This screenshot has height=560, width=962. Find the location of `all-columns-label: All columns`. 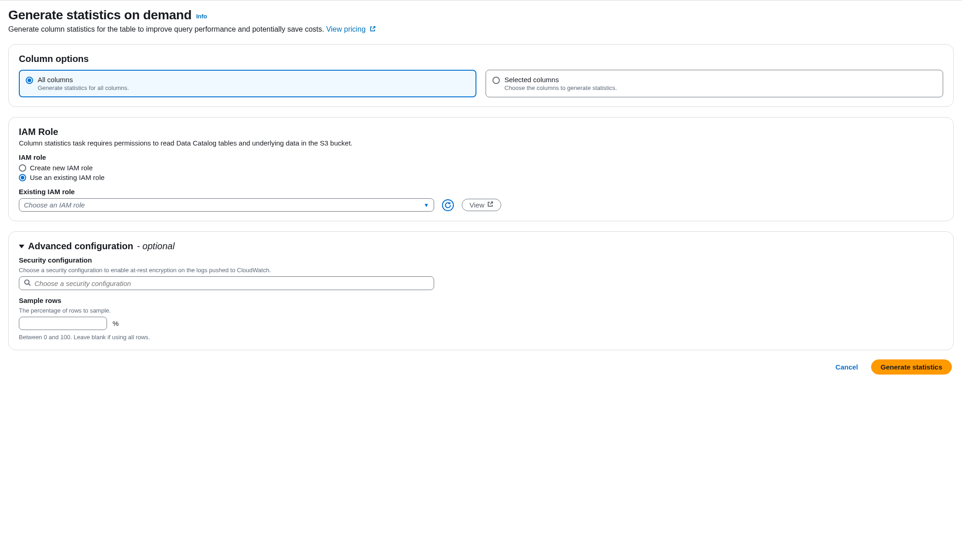

all-columns-label: All columns is located at coordinates (84, 80).